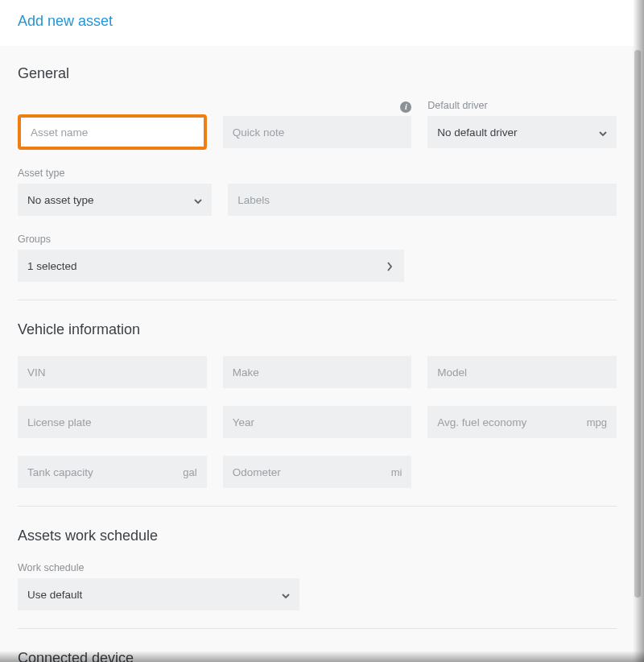 Image resolution: width=644 pixels, height=662 pixels. What do you see at coordinates (61, 200) in the screenshot?
I see `asset-type-value: No asset type` at bounding box center [61, 200].